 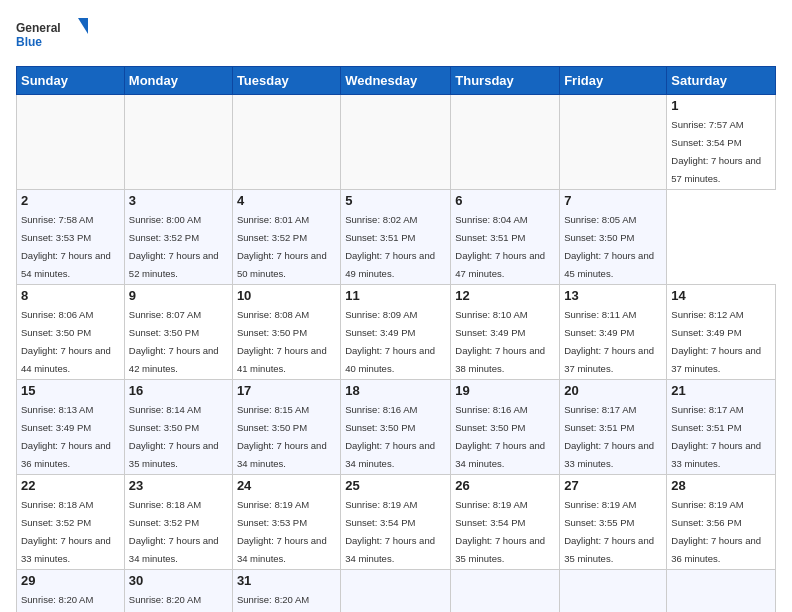 What do you see at coordinates (282, 532) in the screenshot?
I see `day-info: Sunrise: 8:19 AMSunset: 3:53 PMDaylight:…` at bounding box center [282, 532].